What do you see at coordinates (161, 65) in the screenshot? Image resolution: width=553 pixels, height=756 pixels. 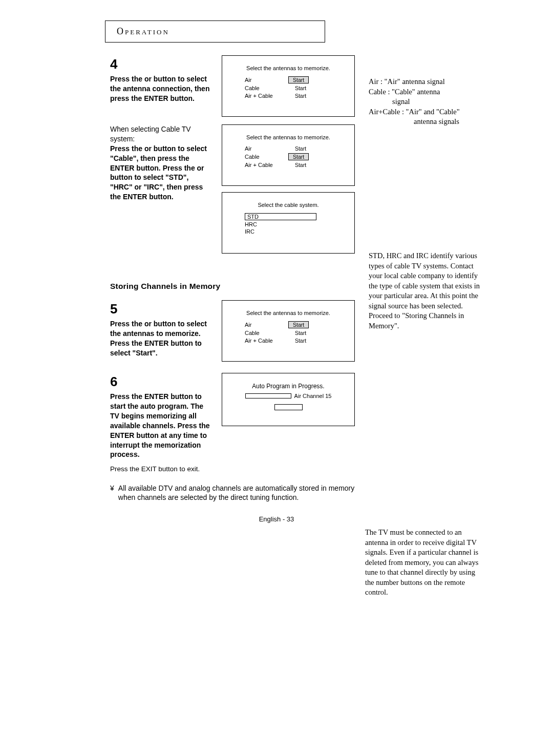 I see `step-4-number: 4` at bounding box center [161, 65].